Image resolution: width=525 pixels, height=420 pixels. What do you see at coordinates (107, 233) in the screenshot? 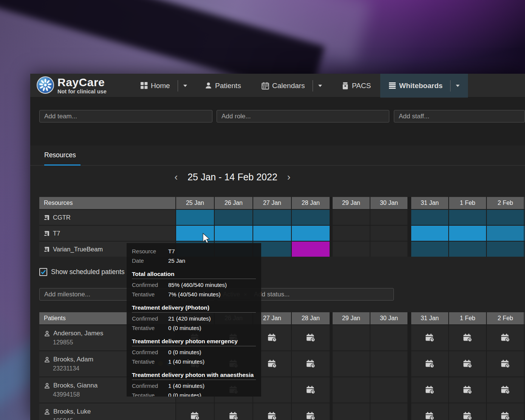
I see `resource-row-label: T7` at bounding box center [107, 233].